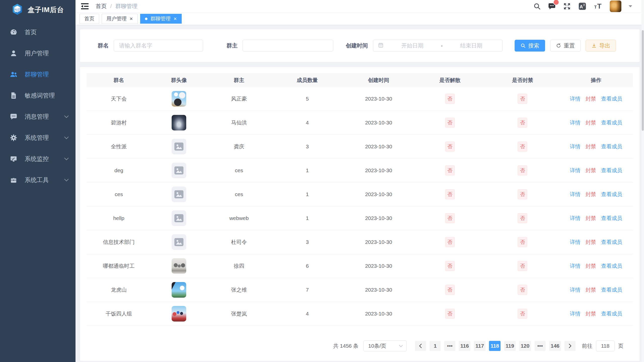 The height and width of the screenshot is (362, 644). Describe the element at coordinates (14, 138) in the screenshot. I see `gear-icon` at that location.